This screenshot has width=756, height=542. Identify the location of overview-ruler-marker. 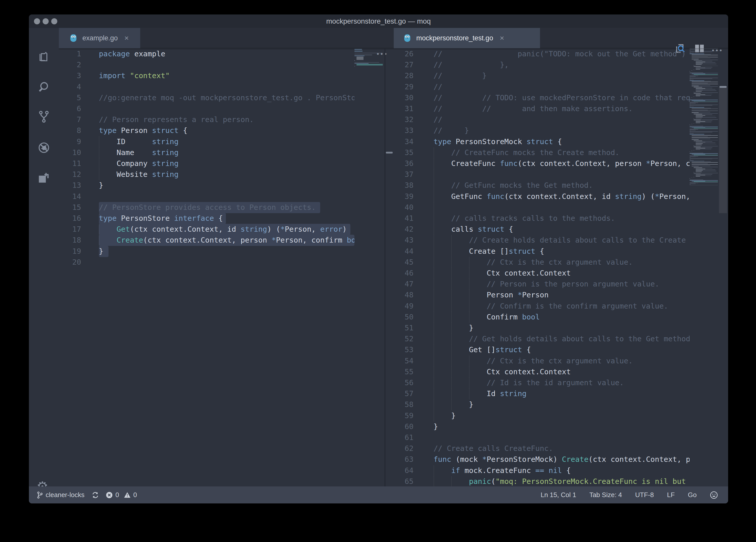
(723, 87).